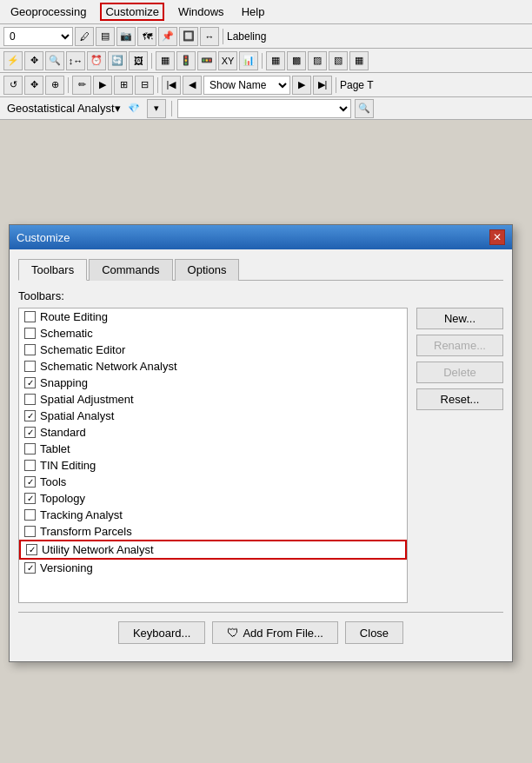  Describe the element at coordinates (30, 316) in the screenshot. I see `checkbox-route-editing` at that location.